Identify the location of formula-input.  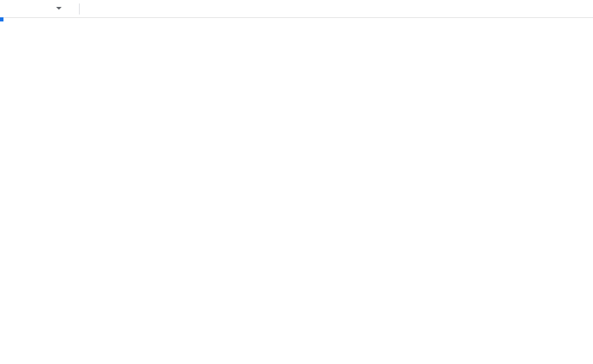
(338, 9).